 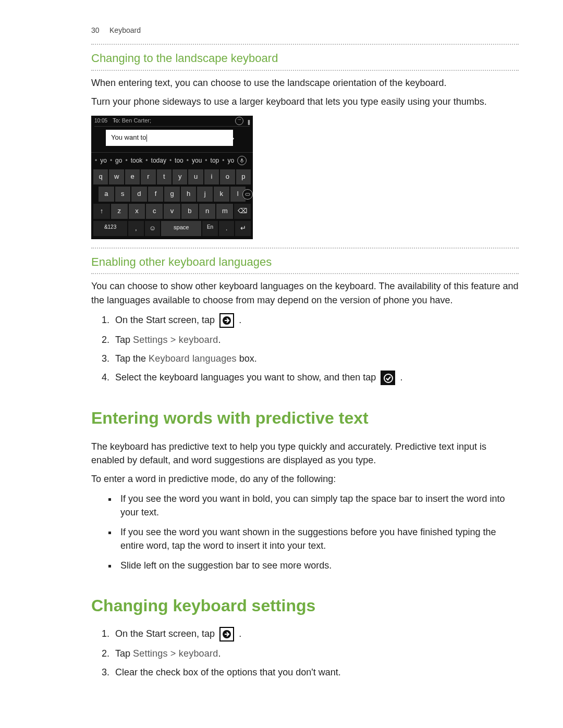 I want to click on list-item: Tap the Keyboard languages box., so click(x=315, y=359).